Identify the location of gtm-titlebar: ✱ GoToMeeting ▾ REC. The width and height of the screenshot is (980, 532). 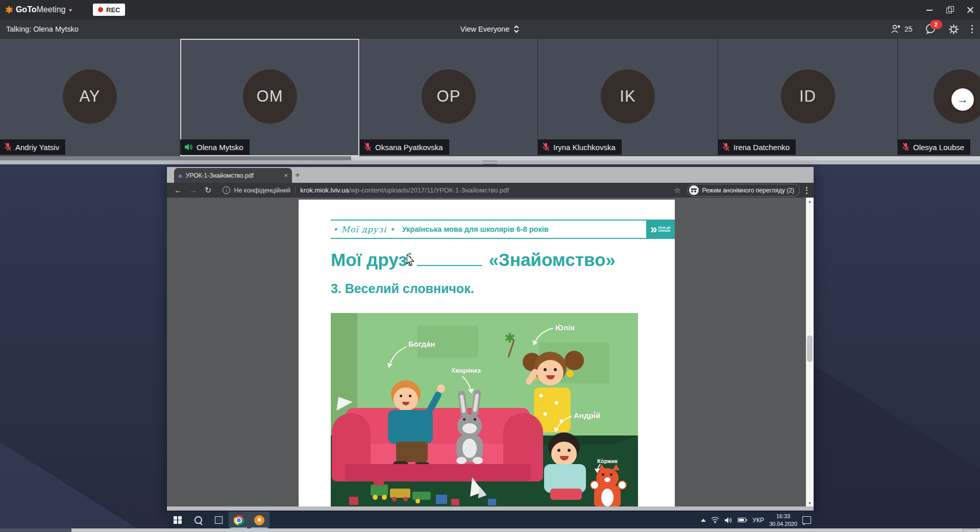
(490, 10).